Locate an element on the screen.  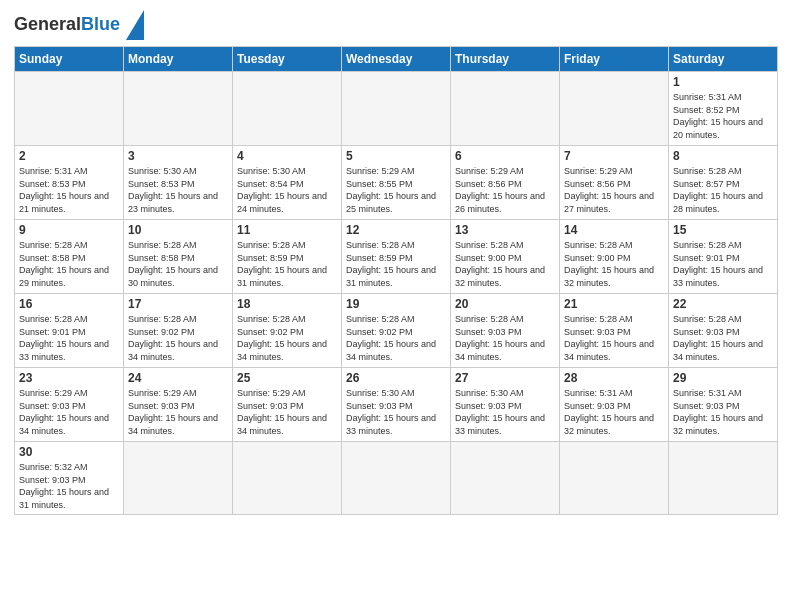
calendar-day-cell: 11Sunrise: 5:28 AMSunset: 8:59 PMDayligh… is located at coordinates (288, 257).